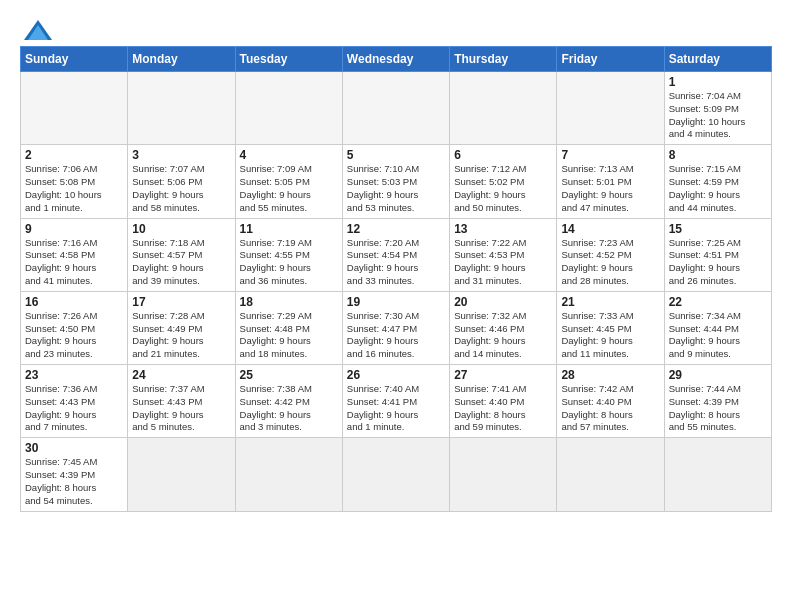 Image resolution: width=792 pixels, height=612 pixels. What do you see at coordinates (181, 262) in the screenshot?
I see `day-info: Sunrise: 7:18 AM Sunset: 4:57 PM Dayligh…` at bounding box center [181, 262].